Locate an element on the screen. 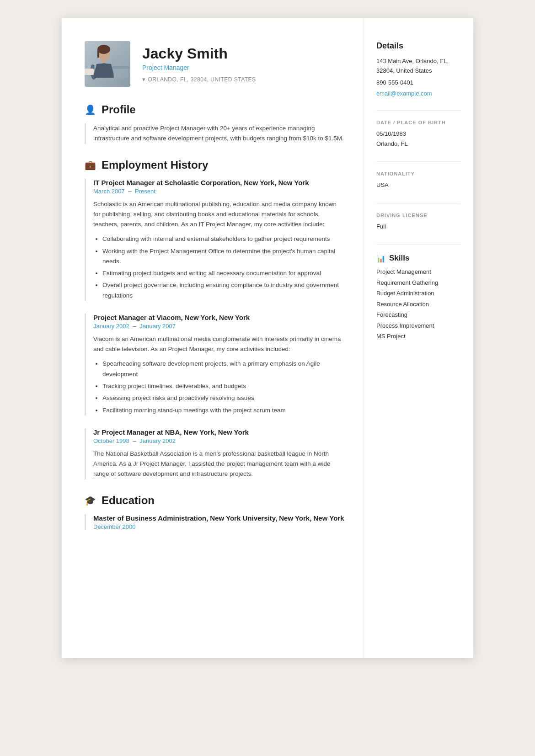 The width and height of the screenshot is (535, 756). candidate-name: Jacky Smith is located at coordinates (199, 54).